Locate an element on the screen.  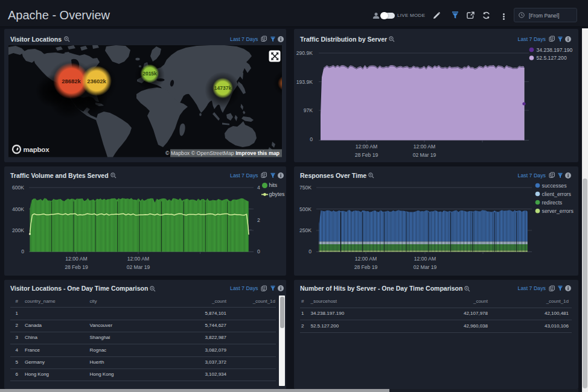
svg-text: 28682k is located at coordinates (71, 81).